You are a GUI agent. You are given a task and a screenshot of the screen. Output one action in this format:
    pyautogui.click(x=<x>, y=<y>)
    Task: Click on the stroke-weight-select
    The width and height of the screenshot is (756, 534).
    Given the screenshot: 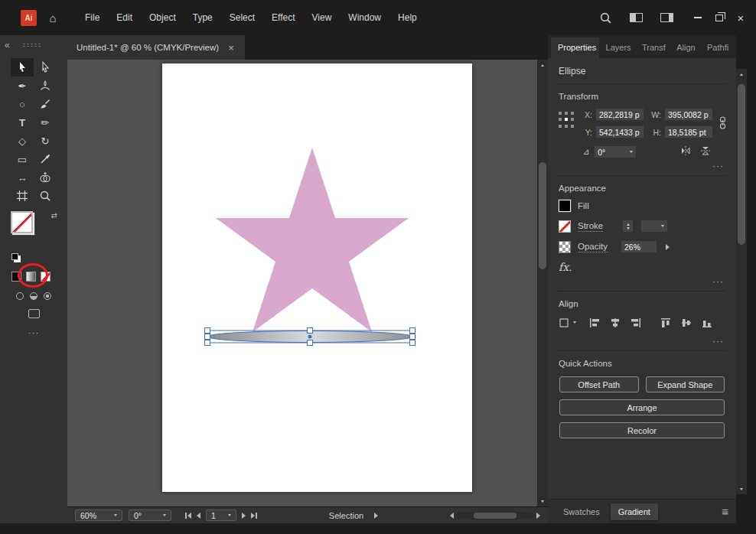 What is the action you would take?
    pyautogui.click(x=654, y=226)
    